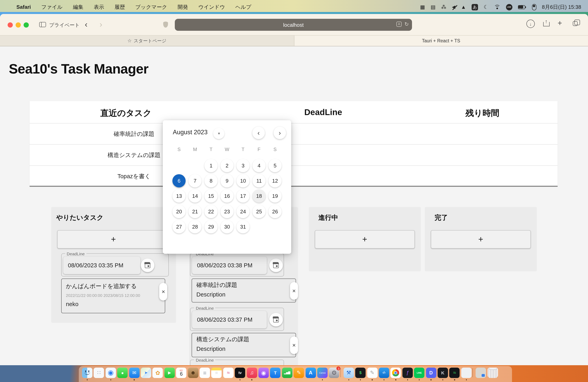 The height and width of the screenshot is (382, 588). Describe the element at coordinates (230, 266) in the screenshot. I see `deadline-value-input: 08/06/2023 03:38 PM` at that location.